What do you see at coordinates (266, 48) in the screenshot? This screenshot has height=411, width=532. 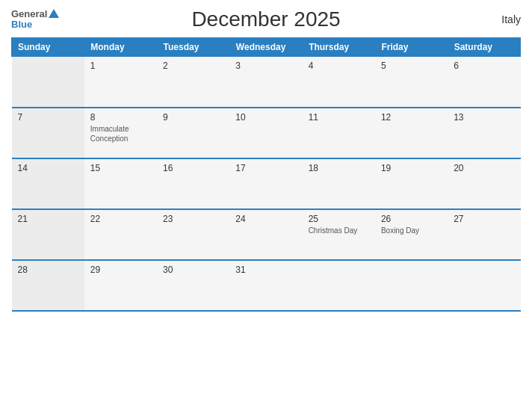 I see `calendar-thead: Sunday Monday Tuesday Wednesday Thursday…` at bounding box center [266, 48].